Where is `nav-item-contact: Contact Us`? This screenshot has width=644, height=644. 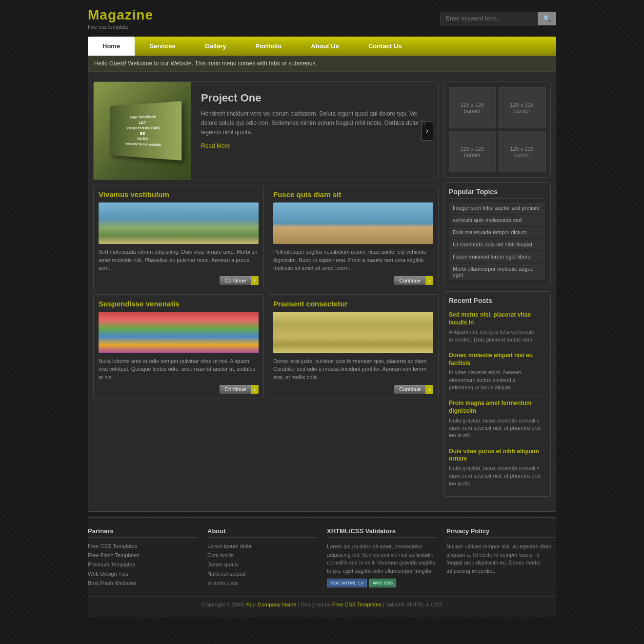
nav-item-contact: Contact Us is located at coordinates (385, 46).